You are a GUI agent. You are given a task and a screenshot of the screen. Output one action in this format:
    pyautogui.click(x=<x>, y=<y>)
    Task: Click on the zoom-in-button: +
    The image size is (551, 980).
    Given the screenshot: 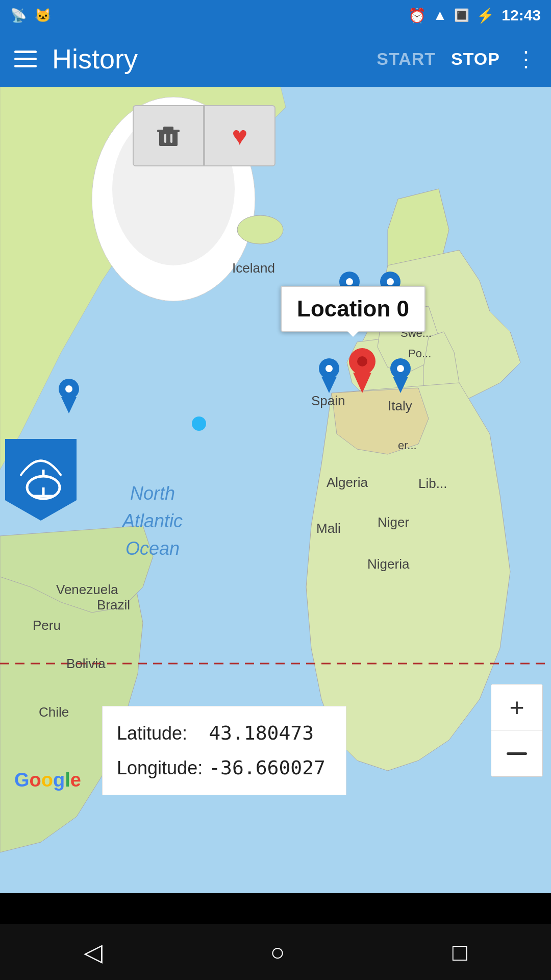 What is the action you would take?
    pyautogui.click(x=517, y=707)
    